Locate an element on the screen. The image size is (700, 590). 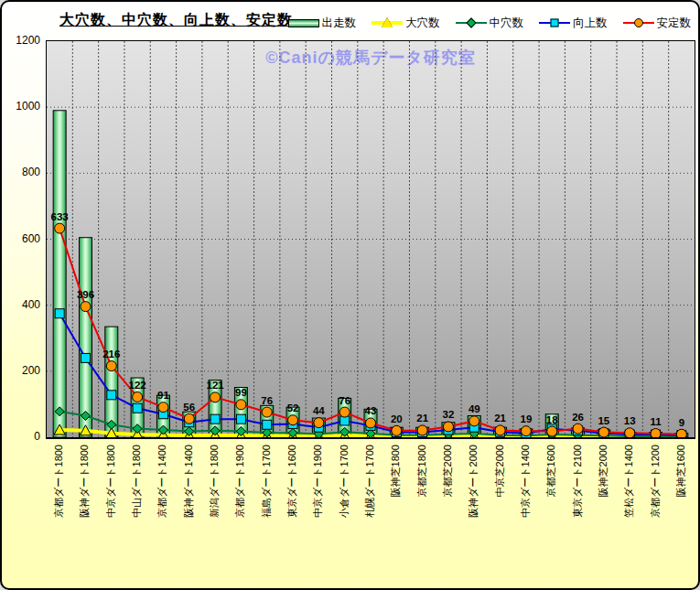
data-label: 52 is located at coordinates (293, 408).